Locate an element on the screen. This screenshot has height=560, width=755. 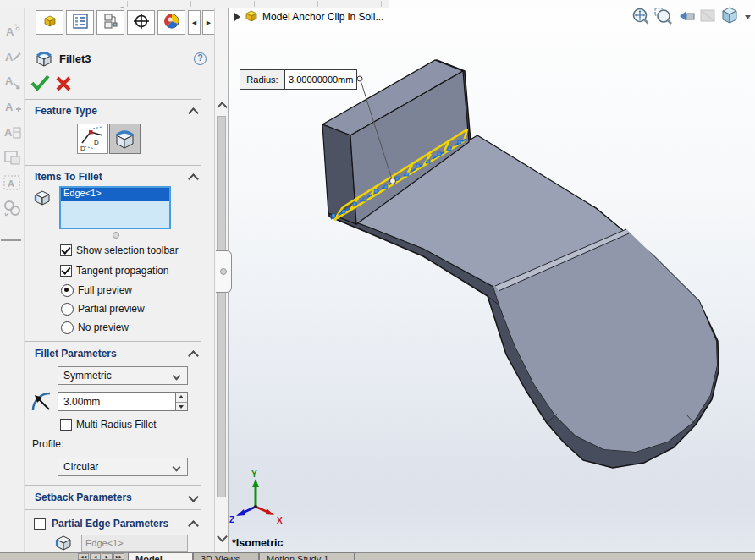
scrollbar-thumb is located at coordinates (222, 306).